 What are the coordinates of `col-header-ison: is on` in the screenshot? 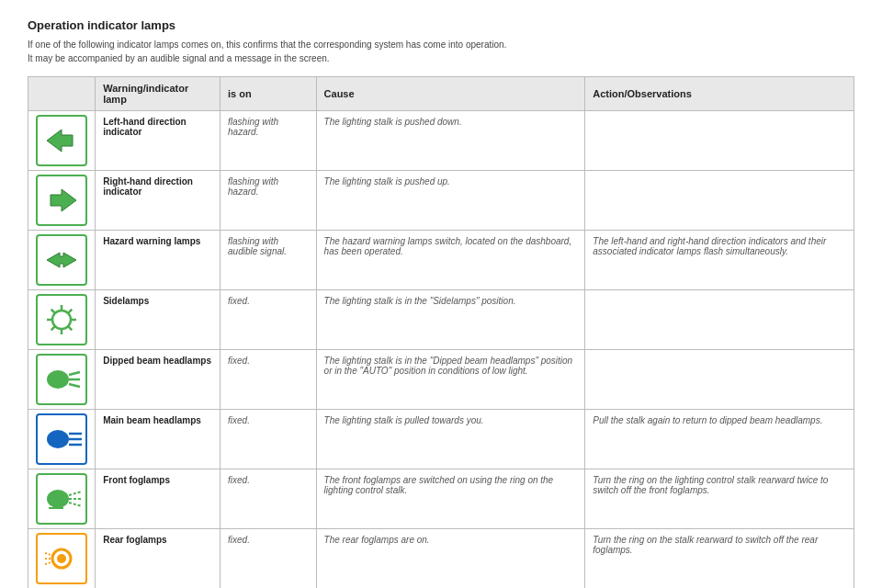 It's located at (268, 94).